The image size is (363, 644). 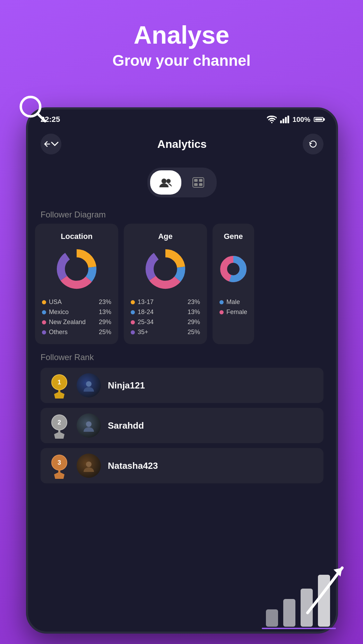 I want to click on svg-text: 2, so click(x=59, y=422).